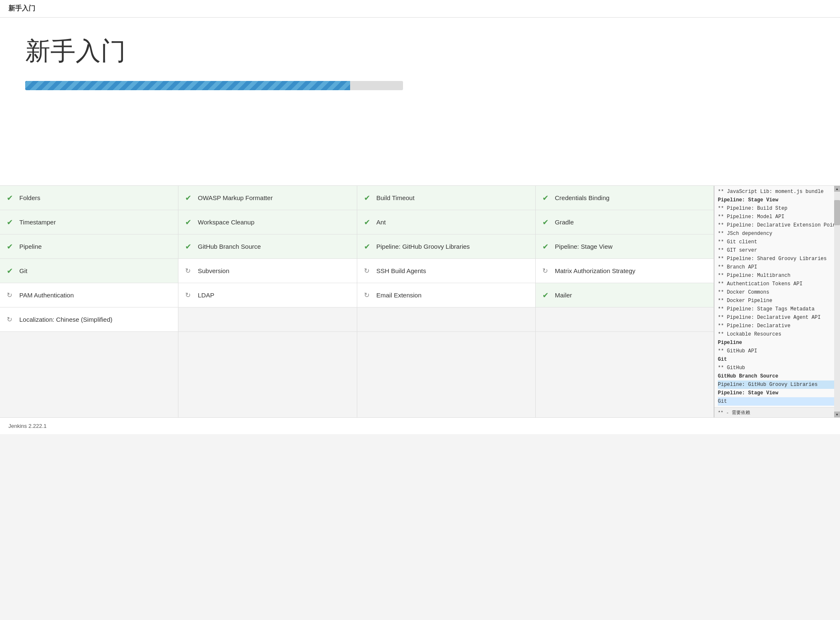 This screenshot has width=840, height=620. What do you see at coordinates (563, 295) in the screenshot?
I see `plugin-name: Mailer` at bounding box center [563, 295].